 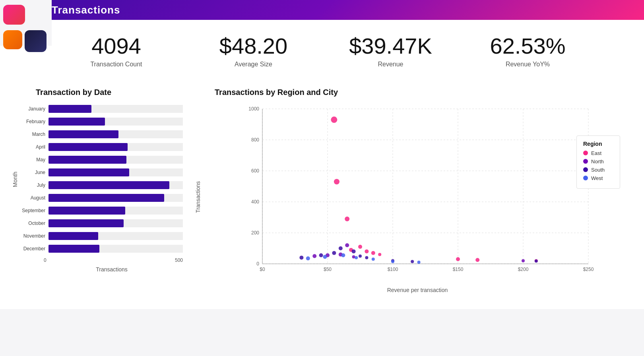 What do you see at coordinates (116, 46) in the screenshot?
I see `kpi-value-transaction-count: 4094` at bounding box center [116, 46].